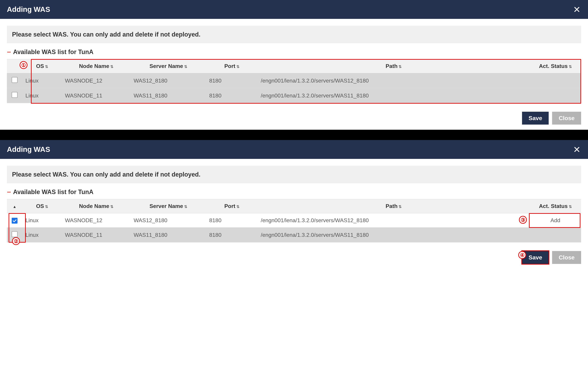  Describe the element at coordinates (555, 220) in the screenshot. I see `cell-status: Add` at that location.